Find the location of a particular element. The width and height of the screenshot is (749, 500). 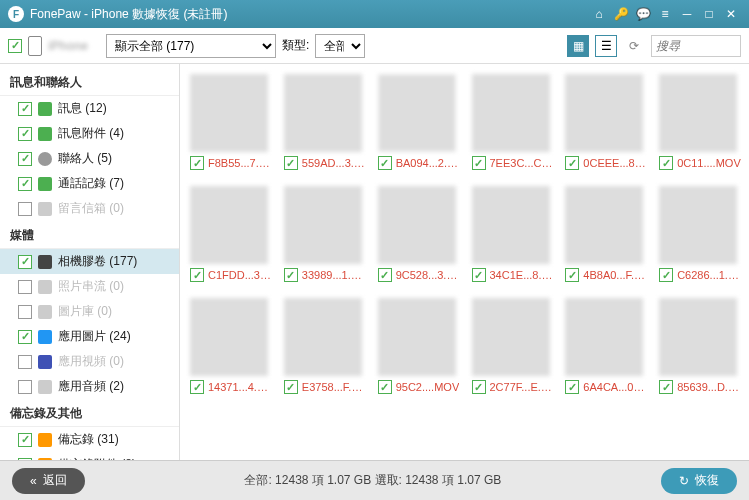

item-label: 留言信箱 (0) is located at coordinates (114, 208).